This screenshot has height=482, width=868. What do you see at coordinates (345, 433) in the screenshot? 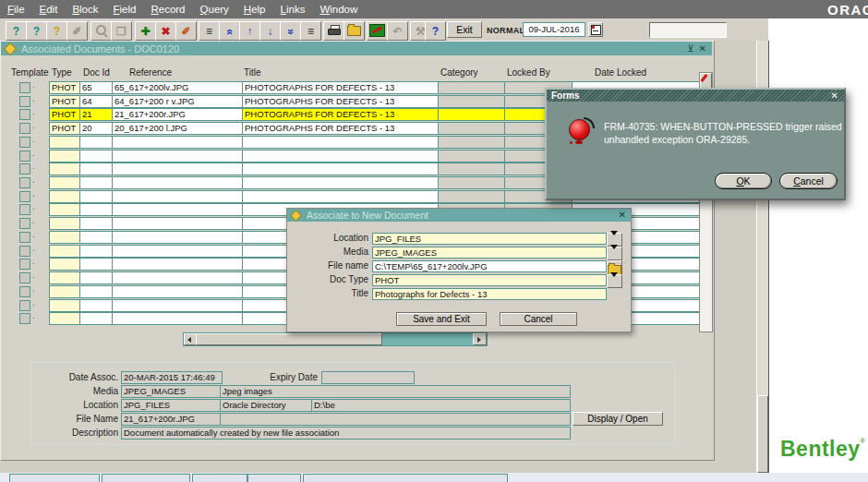
I see `description-field: Document automatically created by new fi…` at bounding box center [345, 433].